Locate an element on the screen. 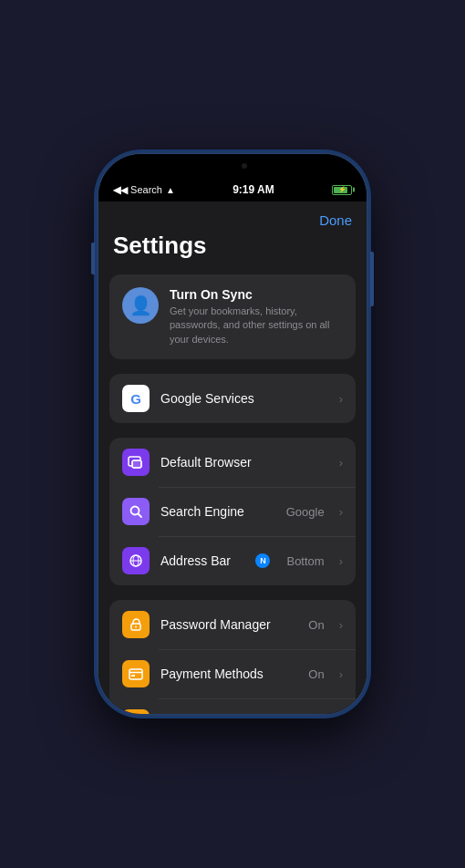 This screenshot has height=868, width=465. autofill-section: Password Manager On › Pa is located at coordinates (232, 656).